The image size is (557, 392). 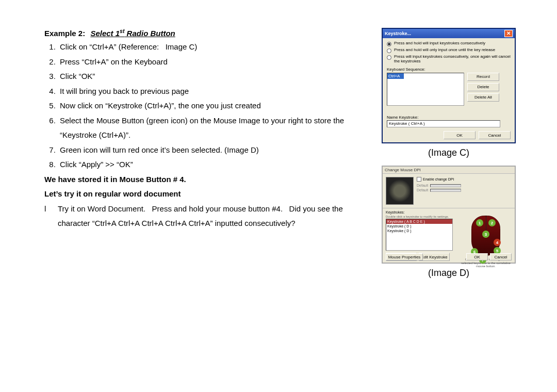 I want to click on step-3: Click “OK”, so click(x=214, y=76).